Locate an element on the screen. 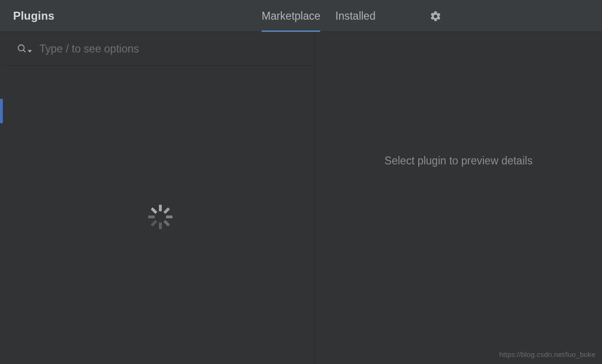 The image size is (602, 364). page-title: Plugins is located at coordinates (34, 16).